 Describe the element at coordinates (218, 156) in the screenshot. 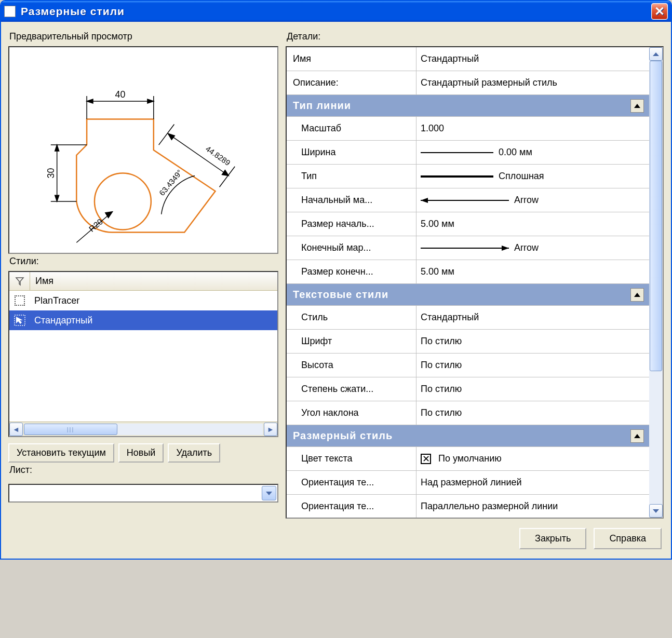

I see `dim-diag: 44.8289` at that location.